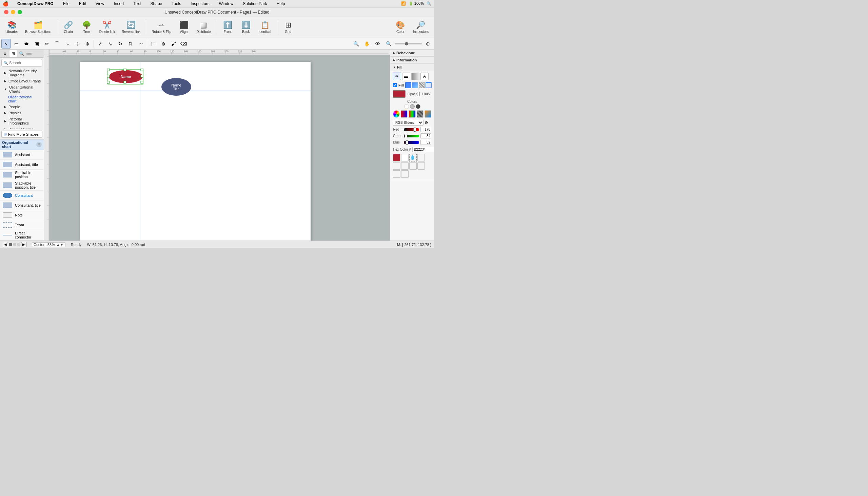  What do you see at coordinates (411, 142) in the screenshot?
I see `blue-slider` at bounding box center [411, 142].